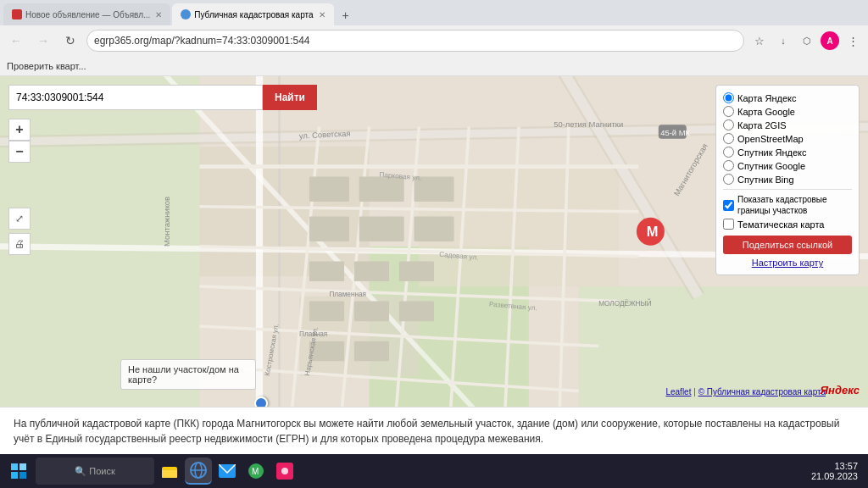 The width and height of the screenshot is (868, 488). I want to click on taskbar-time-text: 13:57, so click(834, 466).